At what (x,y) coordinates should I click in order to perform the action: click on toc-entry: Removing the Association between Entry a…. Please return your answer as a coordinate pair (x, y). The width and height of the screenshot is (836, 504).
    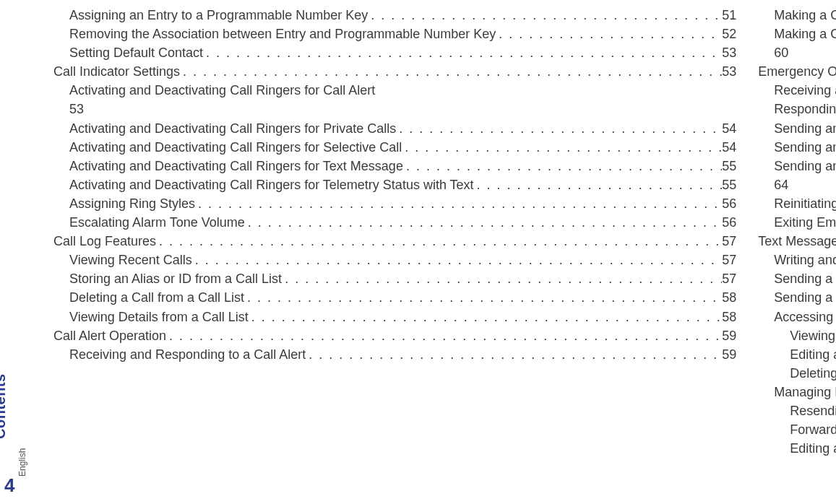
    Looking at the image, I should click on (395, 34).